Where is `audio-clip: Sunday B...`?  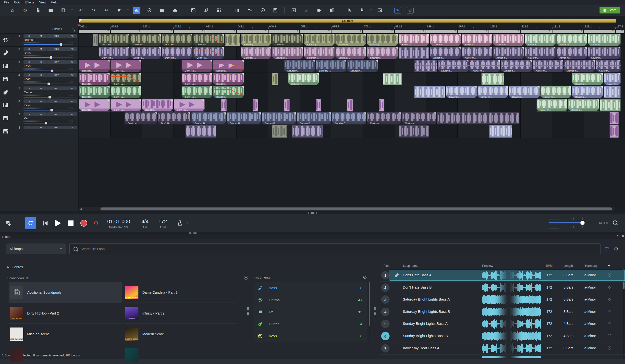
audio-clip: Sunday B... is located at coordinates (314, 118).